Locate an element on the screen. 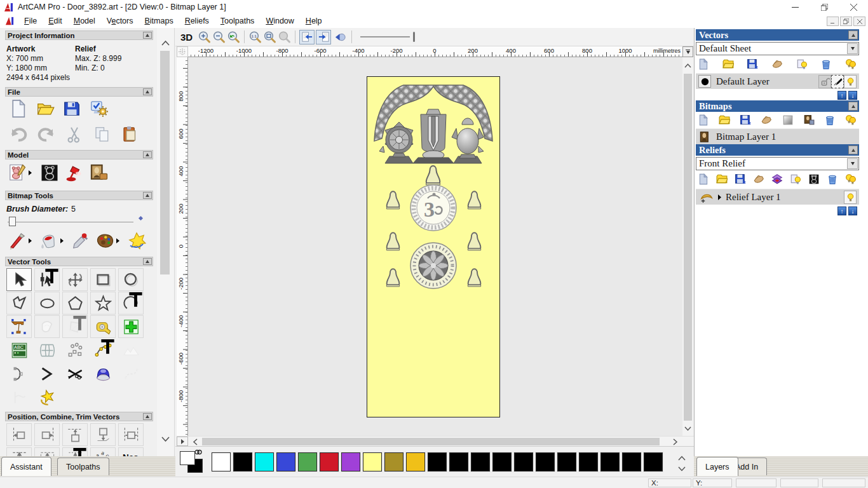 Image resolution: width=868 pixels, height=488 pixels. nesting-tool: Nes is located at coordinates (131, 452).